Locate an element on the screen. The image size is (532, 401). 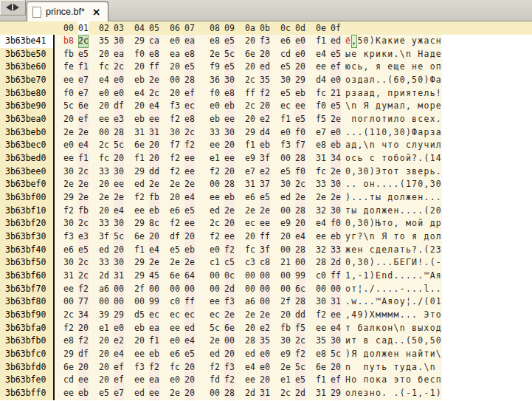
char-cell: ь is located at coordinates (409, 250).